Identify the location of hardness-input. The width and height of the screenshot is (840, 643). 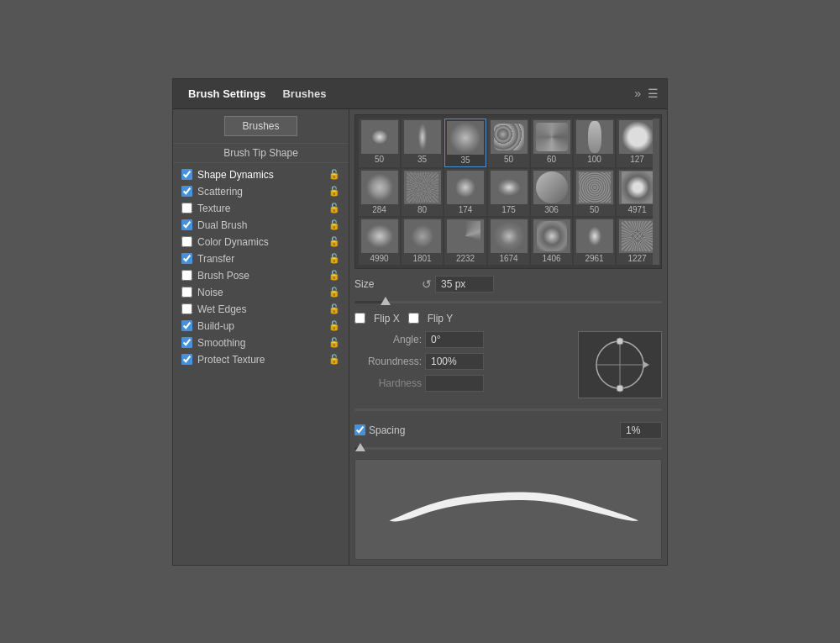
(454, 383).